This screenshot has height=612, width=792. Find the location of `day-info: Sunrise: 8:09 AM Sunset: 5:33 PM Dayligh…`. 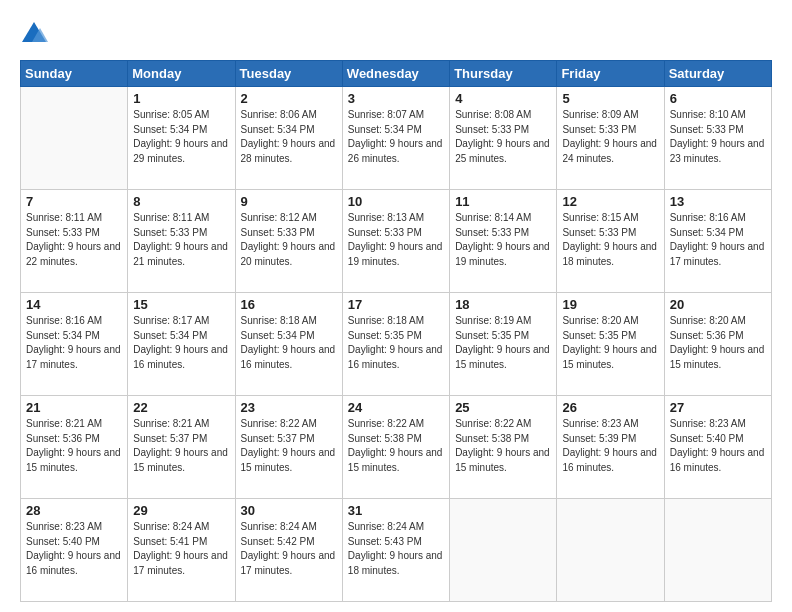

day-info: Sunrise: 8:09 AM Sunset: 5:33 PM Dayligh… is located at coordinates (610, 137).